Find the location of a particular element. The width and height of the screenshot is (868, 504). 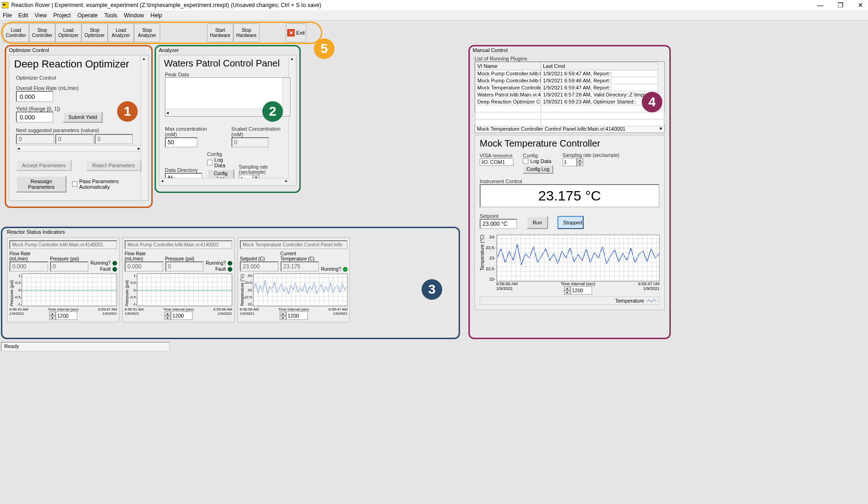

manual-log-data-checkbox: Log Data is located at coordinates (538, 161).